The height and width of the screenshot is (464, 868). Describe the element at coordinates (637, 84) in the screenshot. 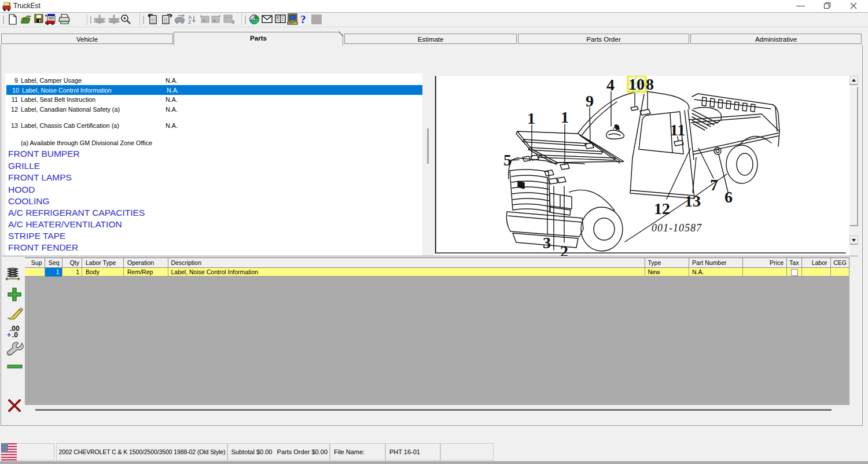

I see `svg-text: 10` at that location.